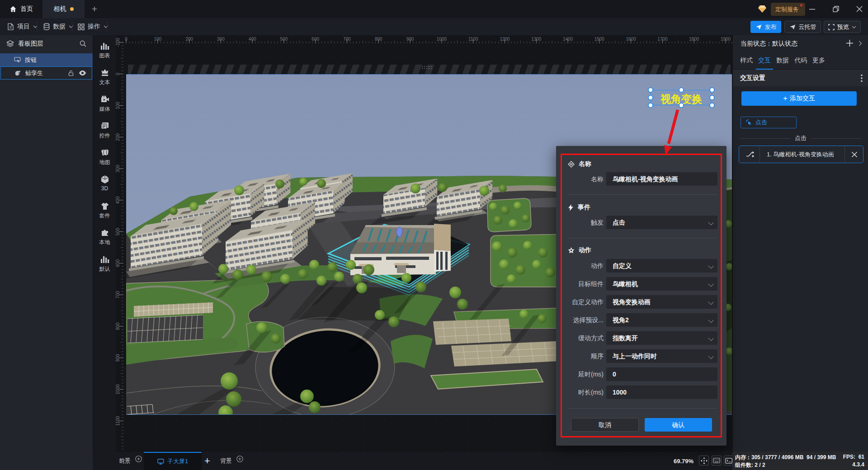 This screenshot has width=868, height=470. What do you see at coordinates (663, 39) in the screenshot?
I see `svg-text: 1700` at bounding box center [663, 39].